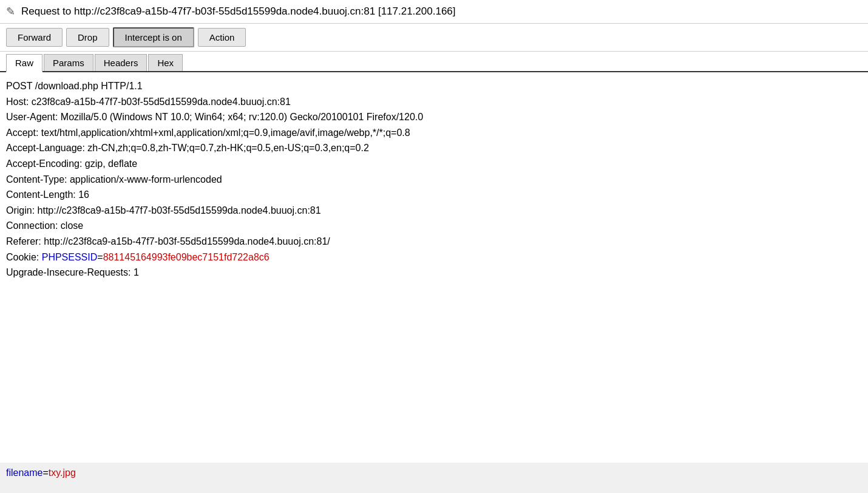  What do you see at coordinates (239, 12) in the screenshot?
I see `request-url: Request to http://c23f8ca9-a15b-47f7-b03…` at bounding box center [239, 12].